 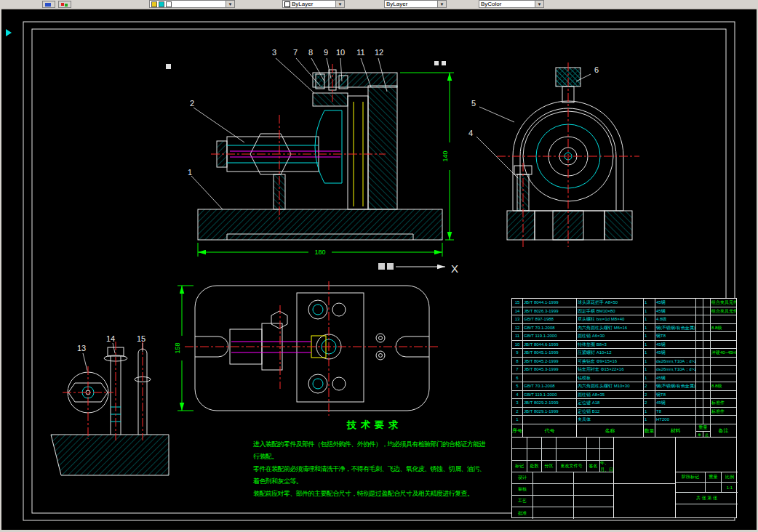 What do you see at coordinates (320, 252) in the screenshot?
I see `dim-text-front-width: 180` at bounding box center [320, 252].